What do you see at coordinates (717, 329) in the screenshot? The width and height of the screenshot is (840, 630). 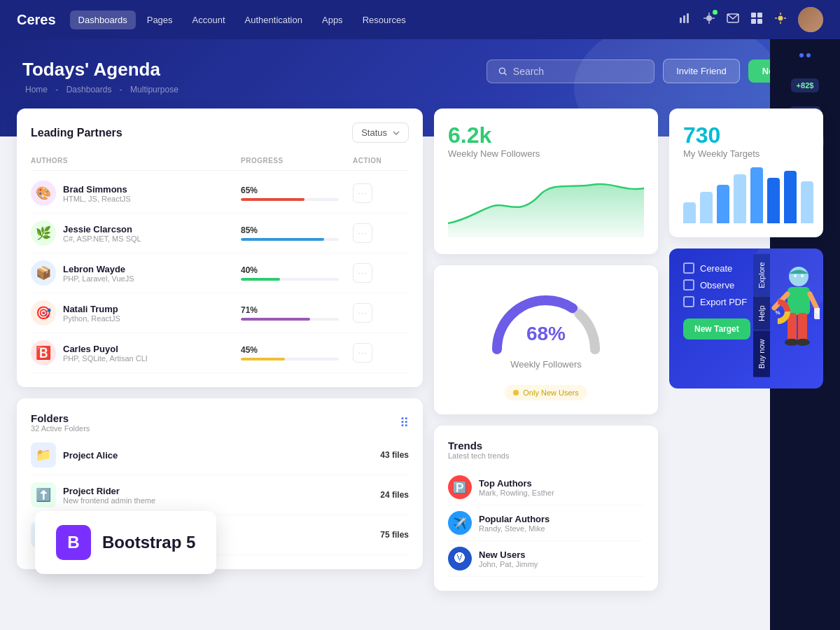 I see `new-target-button: New Target` at bounding box center [717, 329].